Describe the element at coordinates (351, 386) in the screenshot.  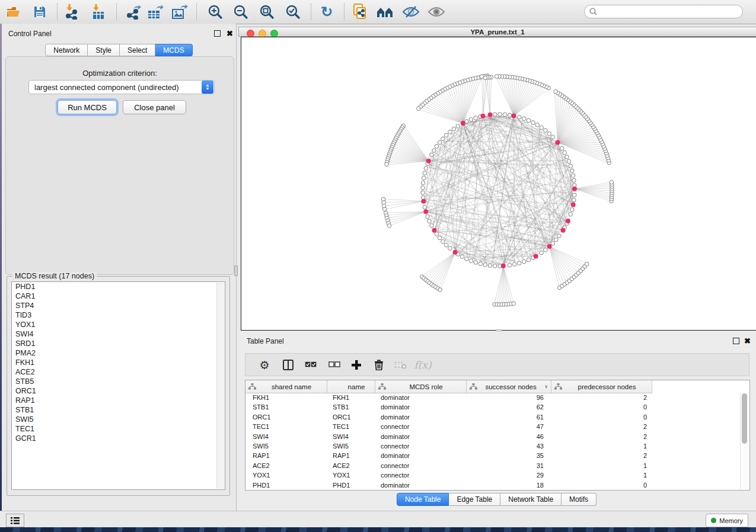
I see `column-header-name: name` at that location.